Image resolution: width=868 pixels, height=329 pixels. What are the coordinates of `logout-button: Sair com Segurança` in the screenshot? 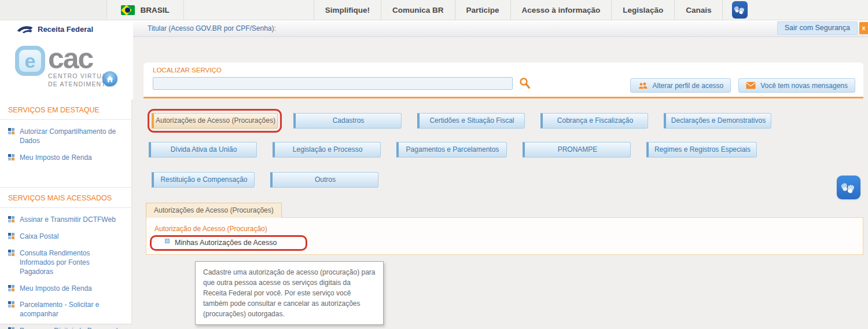 It's located at (817, 28).